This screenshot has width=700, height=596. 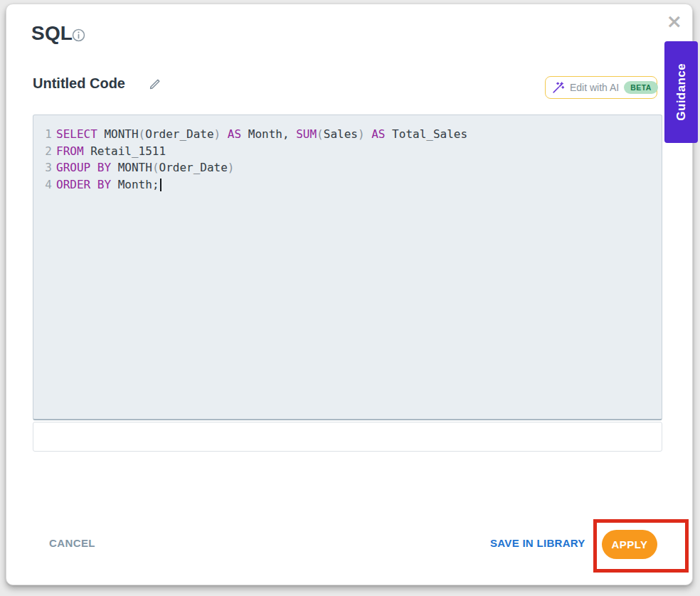 What do you see at coordinates (347, 185) in the screenshot?
I see `code-line: 4ORDER BY Month;` at bounding box center [347, 185].